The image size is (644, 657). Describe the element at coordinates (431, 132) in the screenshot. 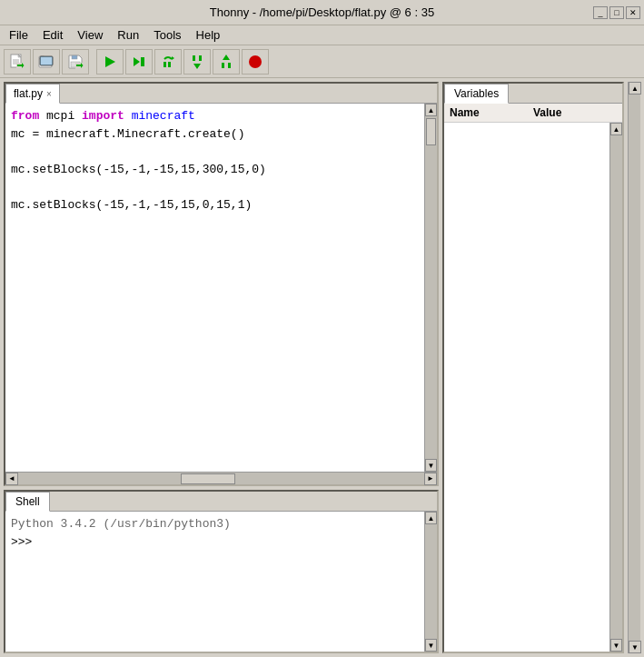

I see `scroll-thumb` at that location.